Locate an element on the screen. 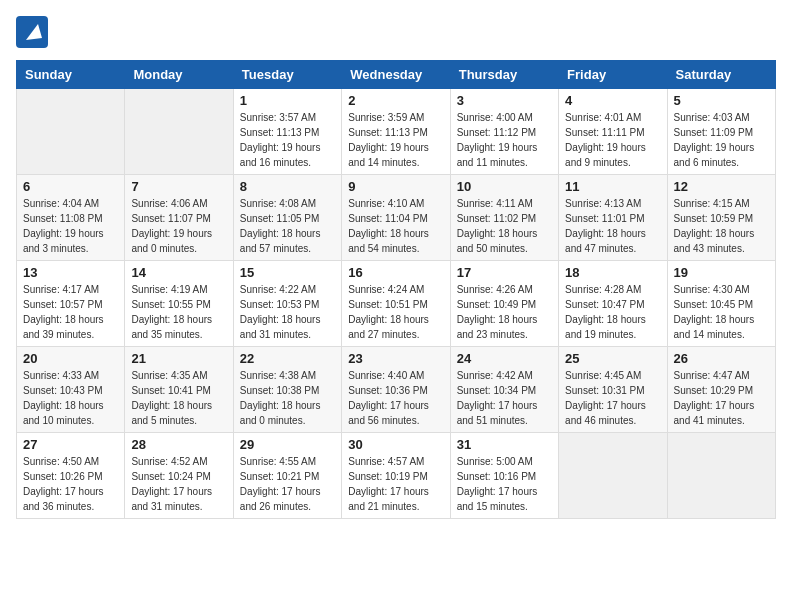 The image size is (792, 612). day-info: Sunrise: 4:00 AM Sunset: 11:12 PM Daylig… is located at coordinates (504, 140).